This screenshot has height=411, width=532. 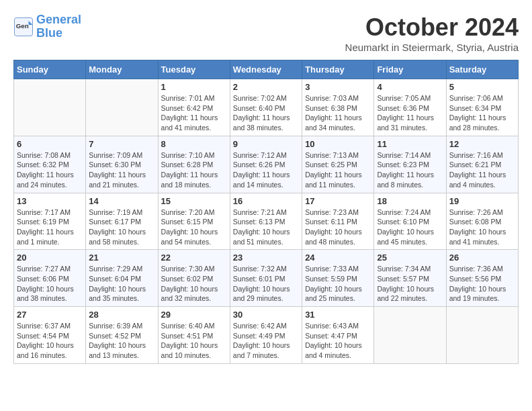 I want to click on calendar-cell: 5Sunrise: 7:06 AM Sunset: 6:34 PM Daylig…, so click(x=482, y=107).